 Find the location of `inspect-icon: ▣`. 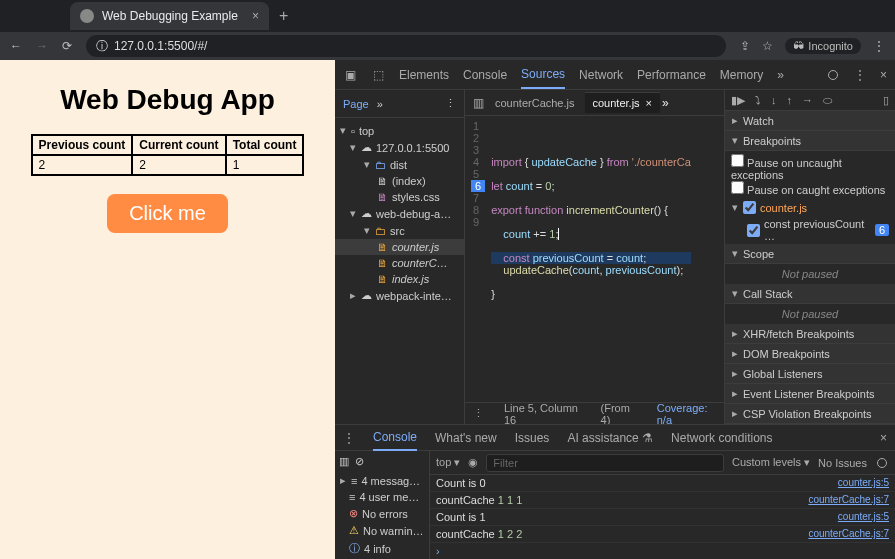

inspect-icon: ▣ is located at coordinates (350, 75).